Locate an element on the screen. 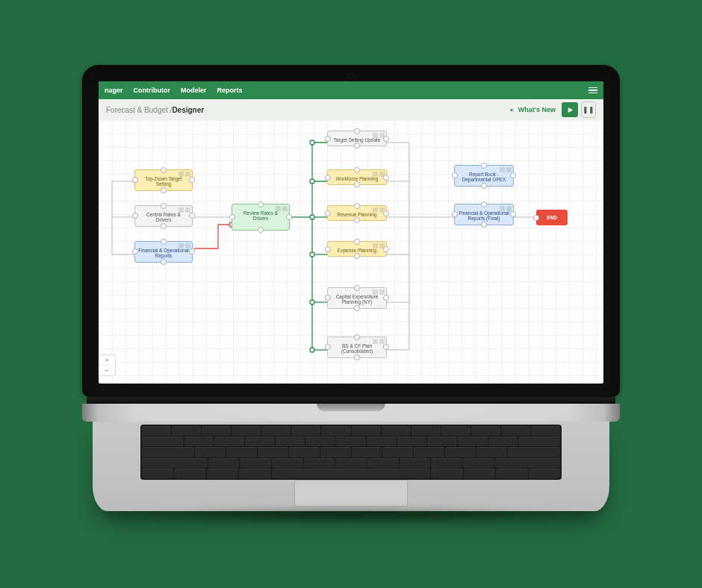 Image resolution: width=702 pixels, height=588 pixels. node-label: Report Book - Departmental OPEX is located at coordinates (484, 177).